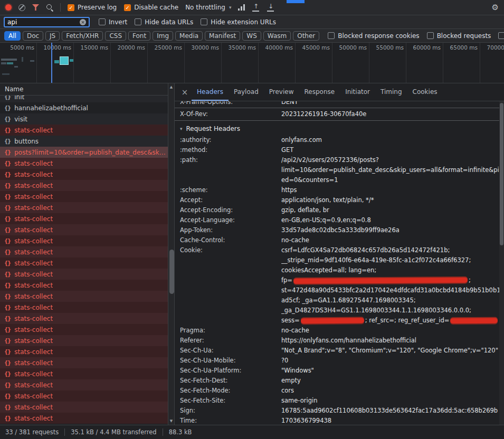  Describe the element at coordinates (36, 7) in the screenshot. I see `filter-icon` at that location.